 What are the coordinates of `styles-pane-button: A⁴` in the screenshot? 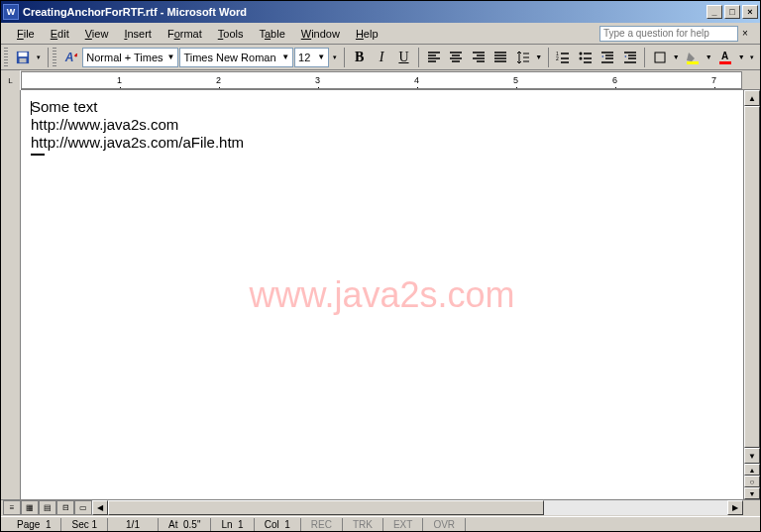 It's located at (71, 57).